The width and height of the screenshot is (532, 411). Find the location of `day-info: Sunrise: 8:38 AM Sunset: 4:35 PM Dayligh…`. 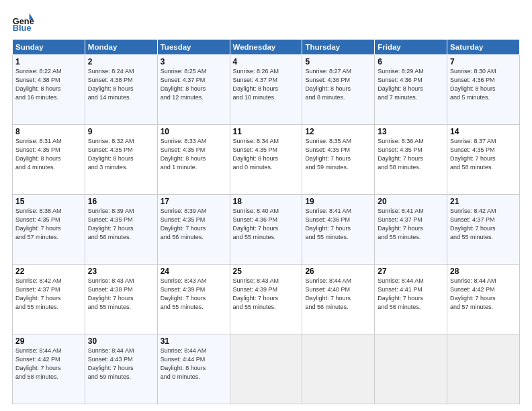

day-info: Sunrise: 8:38 AM Sunset: 4:35 PM Dayligh… is located at coordinates (48, 224).